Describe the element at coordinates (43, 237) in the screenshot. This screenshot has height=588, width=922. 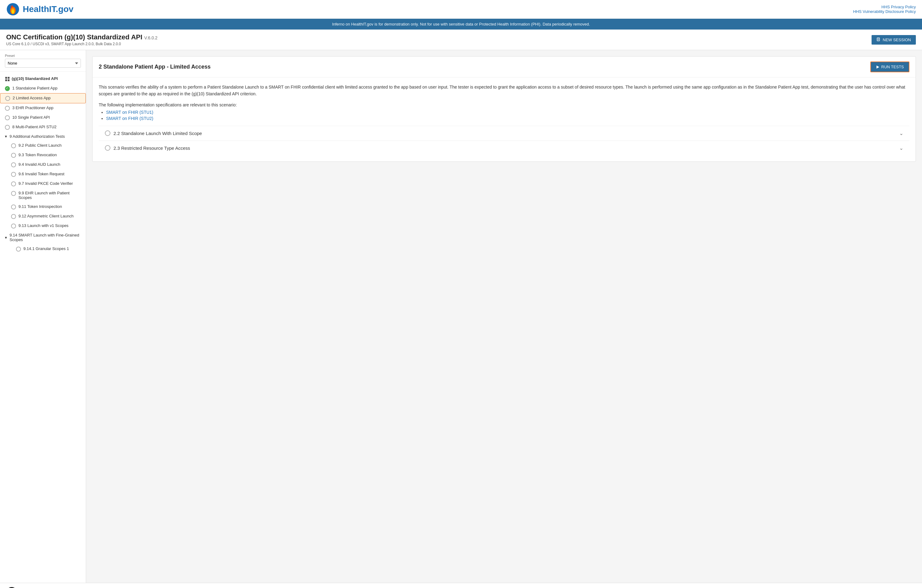
I see `sidebar-section-9-14: ▾ 9.14 SMART Launch with Fine-Grained Sc…` at that location.